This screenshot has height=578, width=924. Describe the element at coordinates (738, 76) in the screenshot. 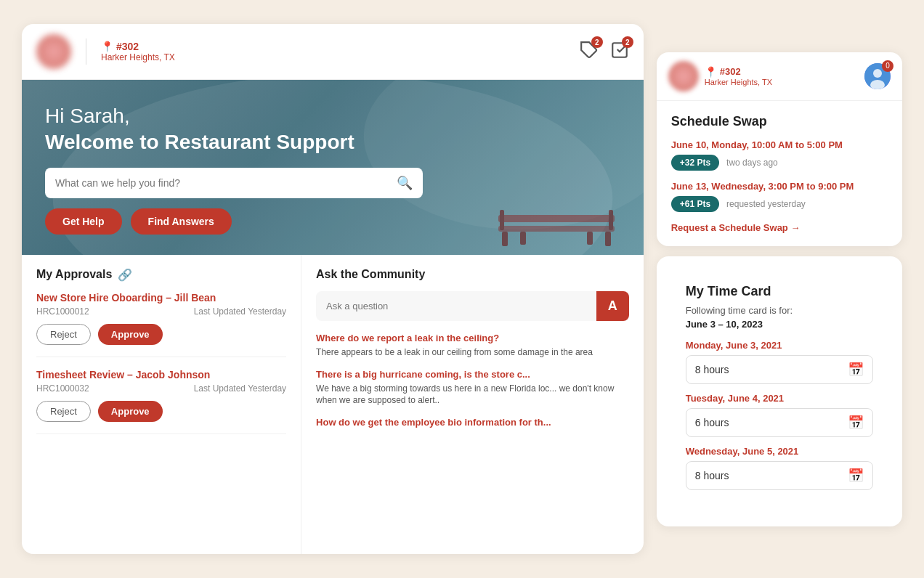

I see `right-store-info: 📍 #302 Harker Heights, TX` at that location.